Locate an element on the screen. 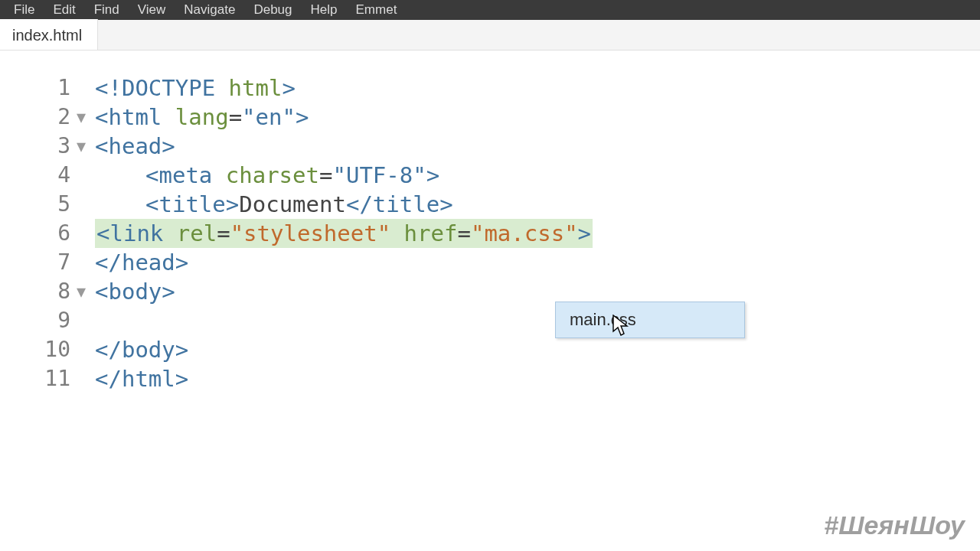 The width and height of the screenshot is (980, 551). line-number: 11 is located at coordinates (38, 379).